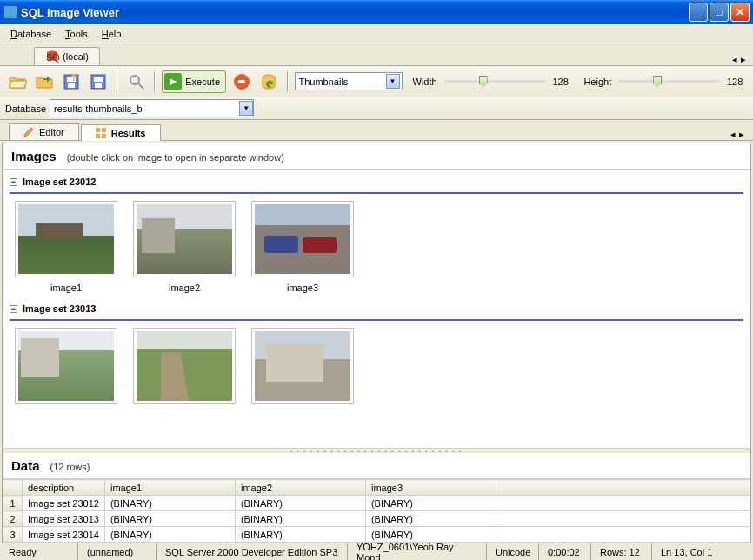 Image resolution: width=753 pixels, height=560 pixels. Describe the element at coordinates (64, 519) in the screenshot. I see `cell: Image set 23013` at that location.